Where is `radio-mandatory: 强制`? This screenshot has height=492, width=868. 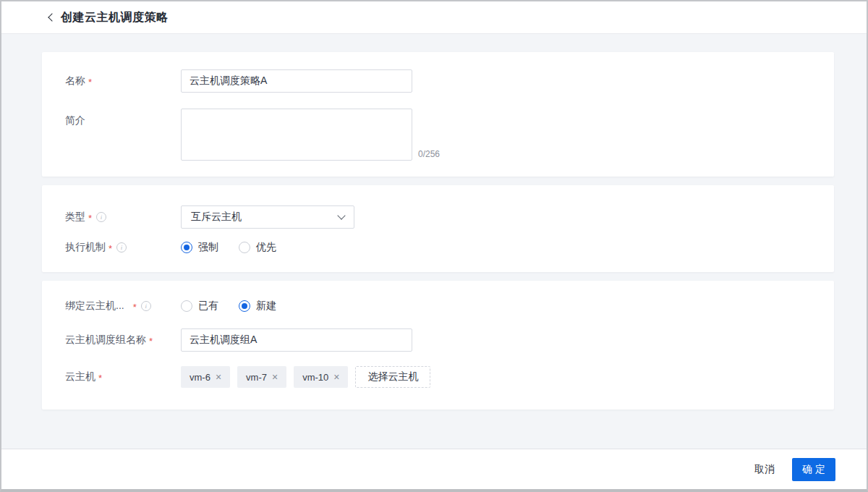
radio-mandatory: 强制 is located at coordinates (200, 247).